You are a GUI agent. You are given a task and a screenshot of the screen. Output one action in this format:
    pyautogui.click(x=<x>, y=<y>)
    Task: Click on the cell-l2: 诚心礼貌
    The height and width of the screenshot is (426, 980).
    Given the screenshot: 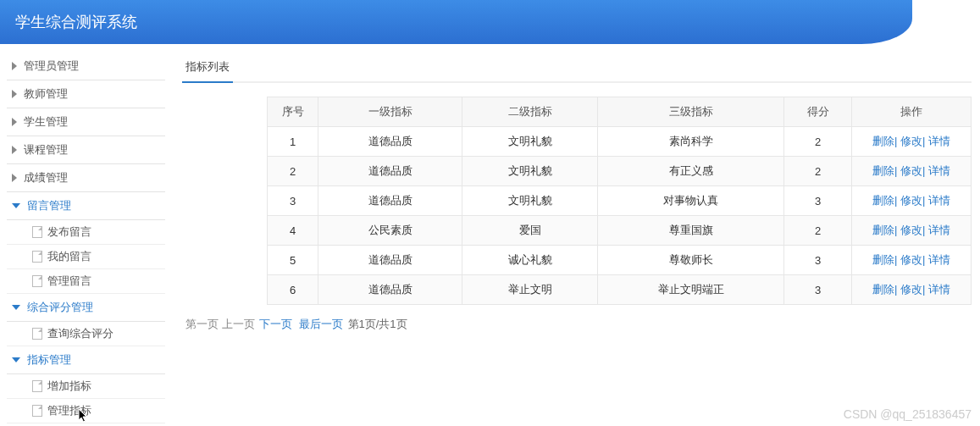 What is the action you would take?
    pyautogui.click(x=530, y=261)
    